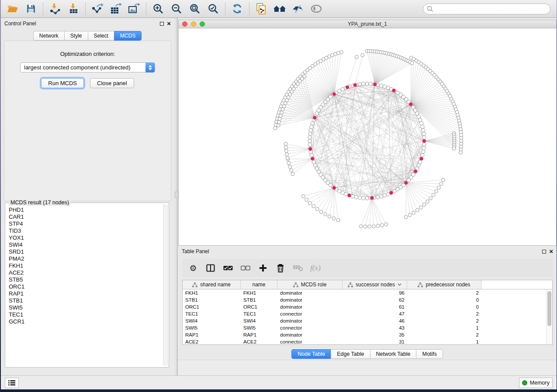  I want to click on mcds-result-item: PMA2, so click(85, 259).